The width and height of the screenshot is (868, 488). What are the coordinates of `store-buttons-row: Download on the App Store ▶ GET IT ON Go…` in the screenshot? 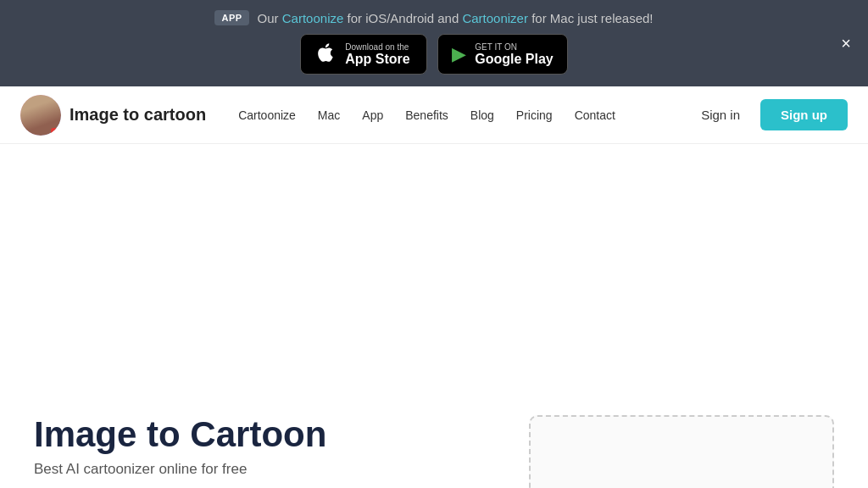 It's located at (434, 54).